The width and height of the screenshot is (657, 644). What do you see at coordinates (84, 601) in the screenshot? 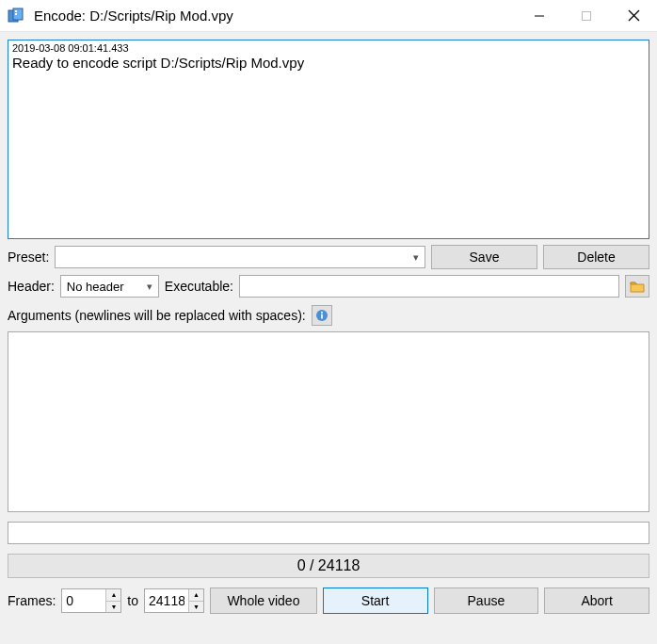
I see `frames-from-input` at bounding box center [84, 601].